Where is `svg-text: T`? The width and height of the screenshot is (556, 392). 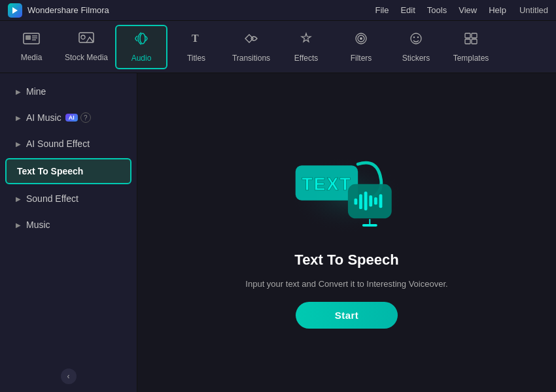 svg-text: T is located at coordinates (195, 38).